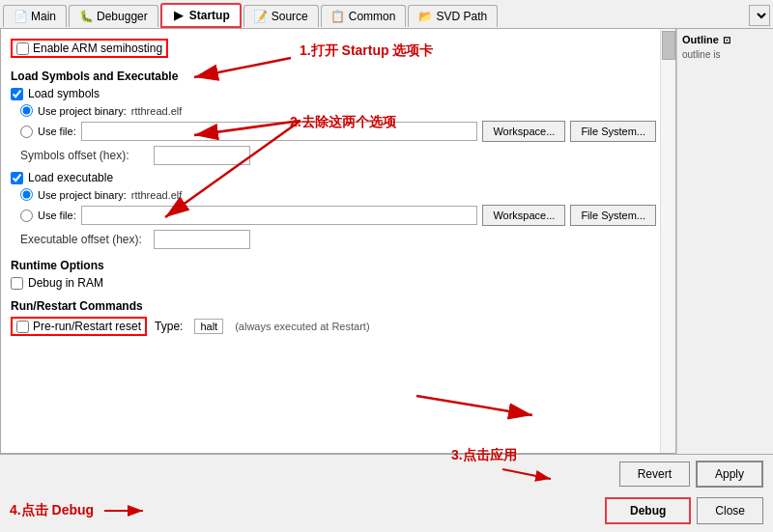  What do you see at coordinates (333, 195) in the screenshot?
I see `use-project-binary-row2: Use project binary: rtthread.elf` at bounding box center [333, 195].